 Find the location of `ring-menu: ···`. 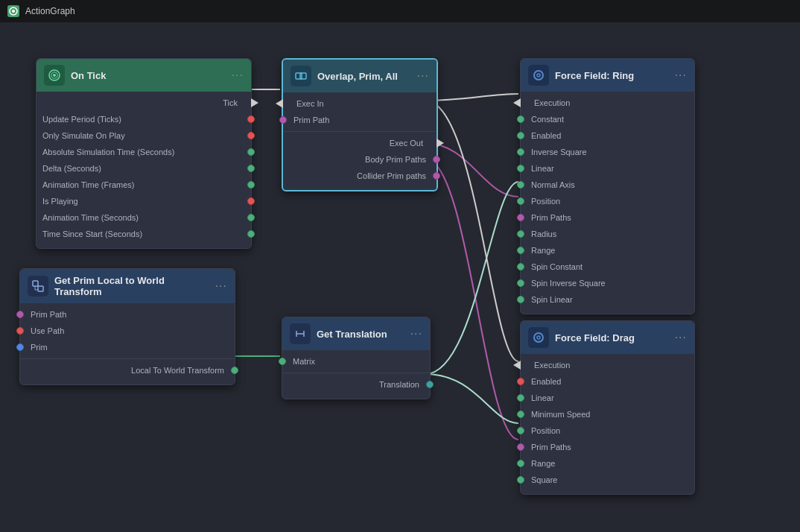

ring-menu: ··· is located at coordinates (681, 75).